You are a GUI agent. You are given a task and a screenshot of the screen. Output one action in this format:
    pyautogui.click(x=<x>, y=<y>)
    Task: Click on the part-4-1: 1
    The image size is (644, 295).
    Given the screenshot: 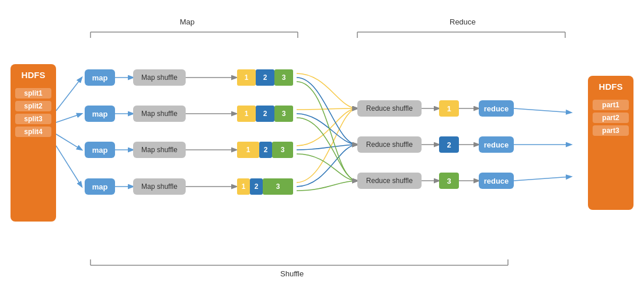 What is the action you would take?
    pyautogui.click(x=243, y=187)
    